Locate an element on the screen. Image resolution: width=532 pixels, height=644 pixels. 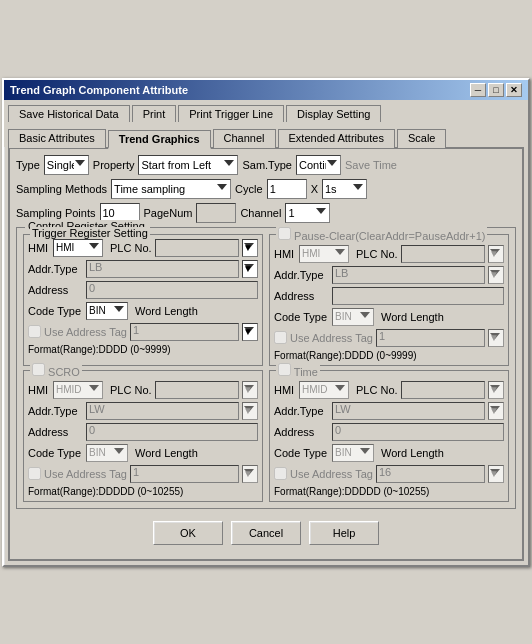
scro-plc-label: PLC No. is located at coordinates (131, 390).